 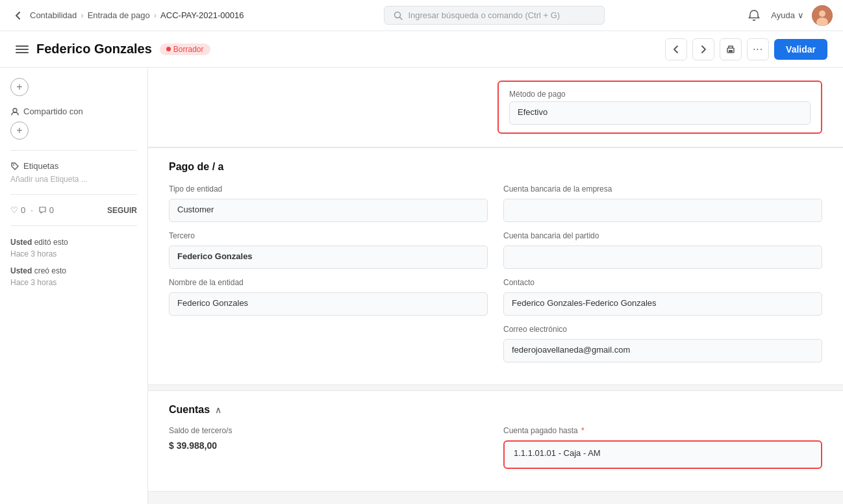 I want to click on saldo-label: Saldo de tercero/s, so click(x=329, y=431).